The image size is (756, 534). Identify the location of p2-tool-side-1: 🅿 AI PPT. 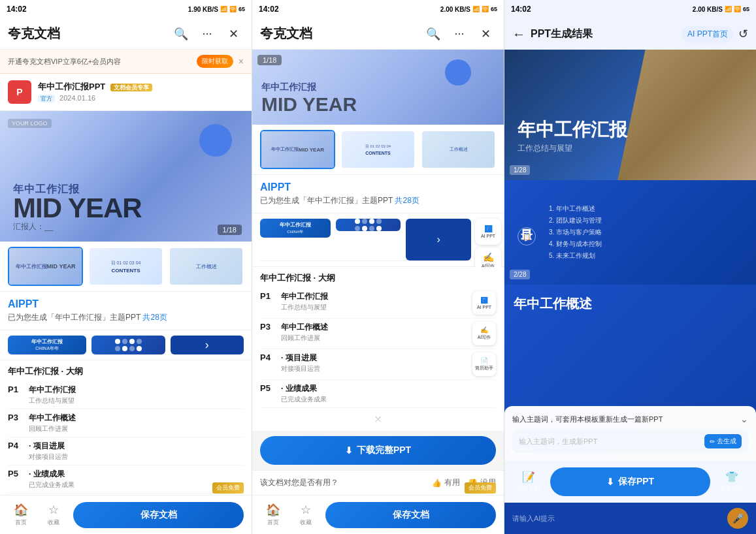
(484, 303).